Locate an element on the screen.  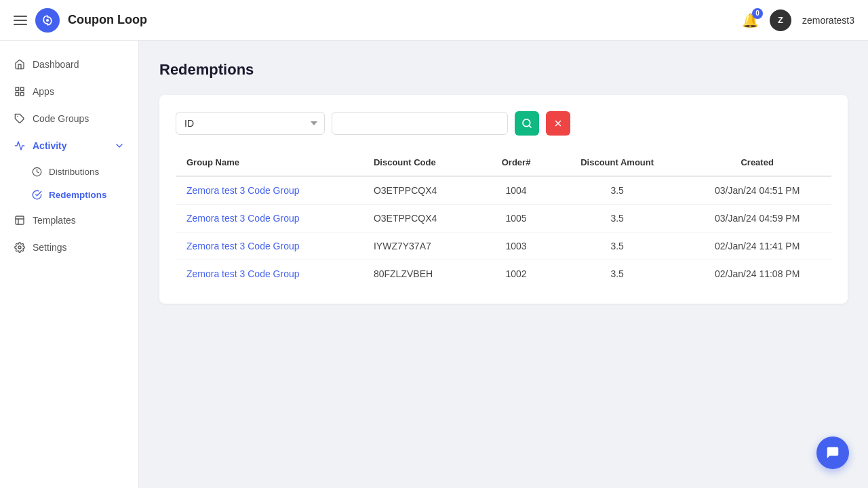
filter-bar: ID Group Name Discount Code Order# is located at coordinates (503, 123).